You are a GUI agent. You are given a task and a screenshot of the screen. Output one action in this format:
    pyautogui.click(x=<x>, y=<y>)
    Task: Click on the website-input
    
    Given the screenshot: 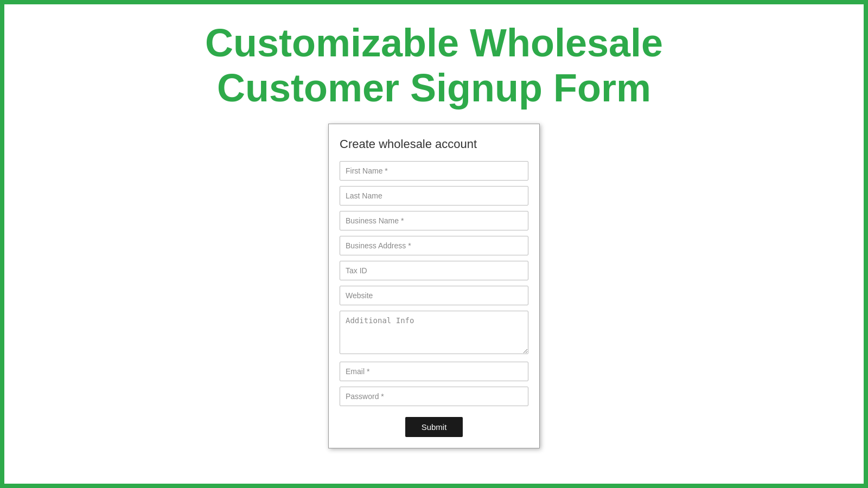 What is the action you would take?
    pyautogui.click(x=434, y=296)
    